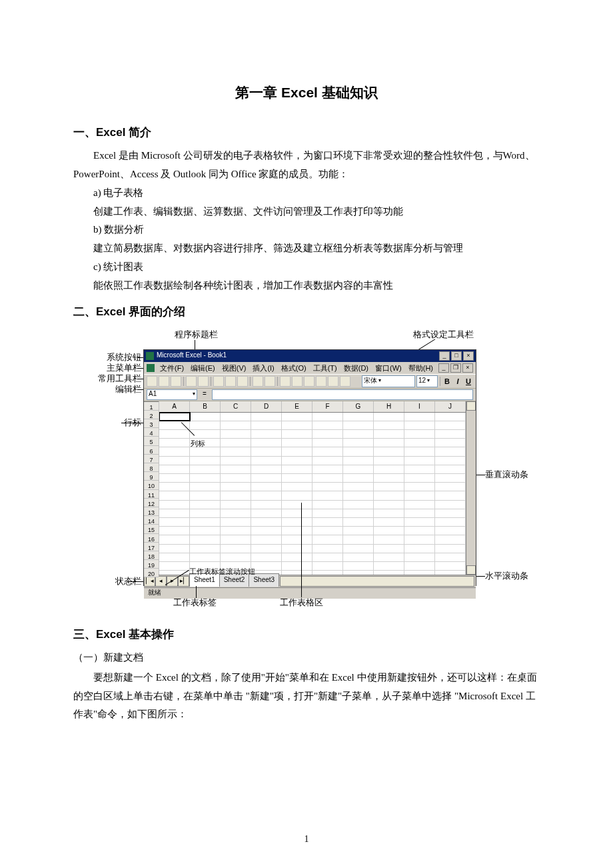 This screenshot has height=868, width=613. I want to click on column-header: J, so click(450, 407).